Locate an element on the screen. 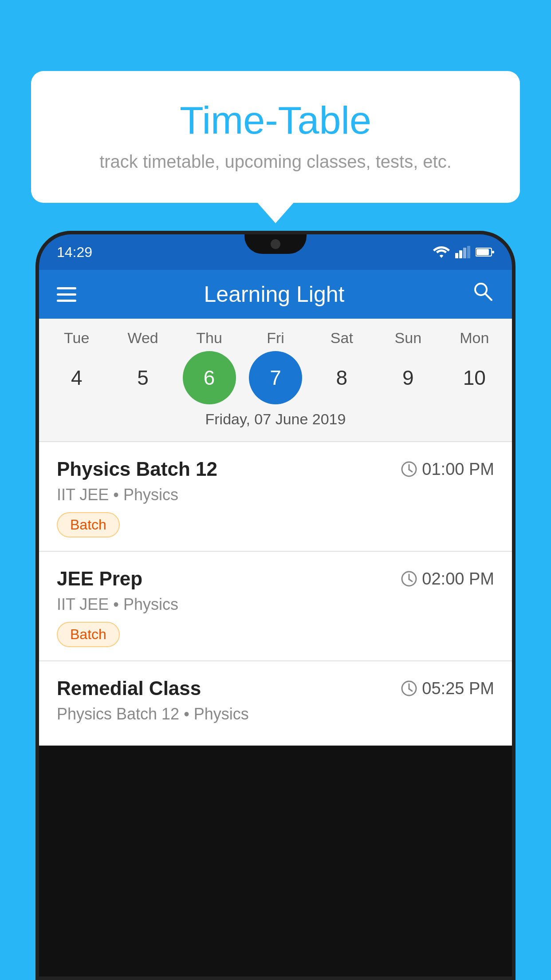 Image resolution: width=551 pixels, height=980 pixels. hamburger-menu-button is located at coordinates (67, 295).